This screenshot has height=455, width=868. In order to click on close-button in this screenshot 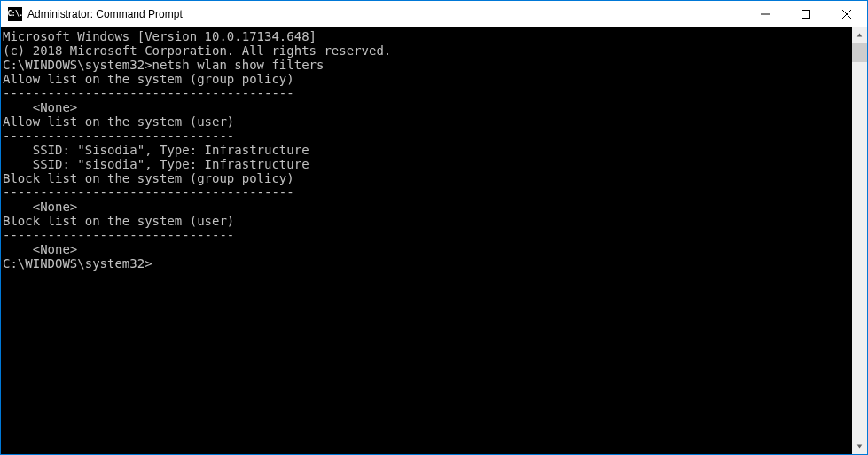, I will do `click(847, 14)`.